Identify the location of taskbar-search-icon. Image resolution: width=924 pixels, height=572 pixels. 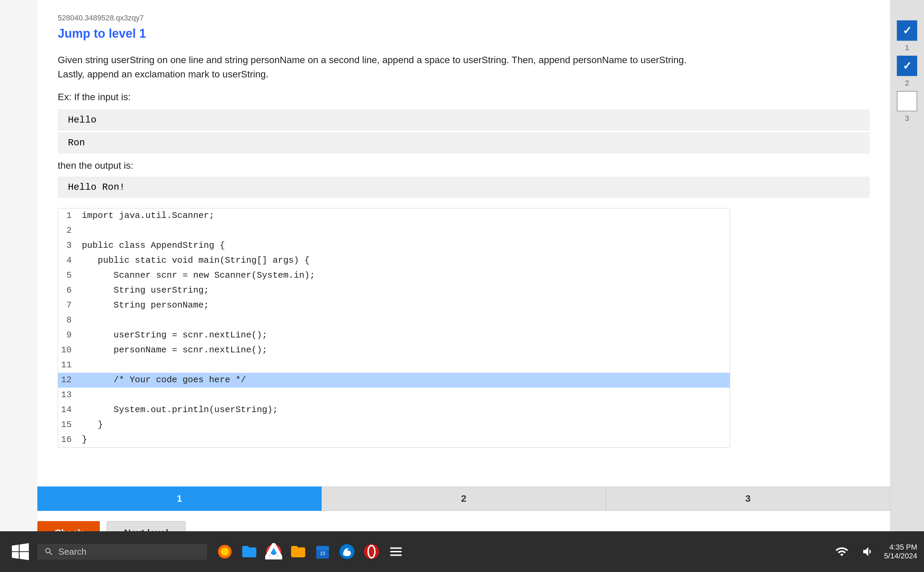
(49, 552).